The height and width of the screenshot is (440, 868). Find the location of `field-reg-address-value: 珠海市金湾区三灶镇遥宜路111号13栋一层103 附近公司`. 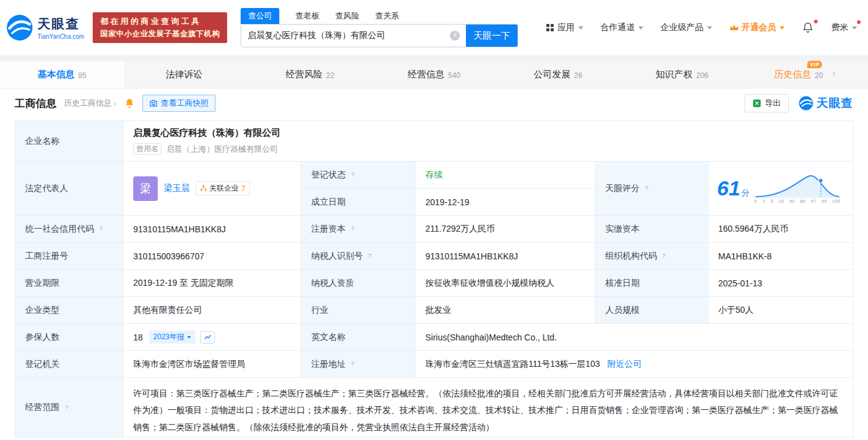

field-reg-address-value: 珠海市金湾区三灶镇遥宜路111号13栋一层103 附近公司 is located at coordinates (634, 364).